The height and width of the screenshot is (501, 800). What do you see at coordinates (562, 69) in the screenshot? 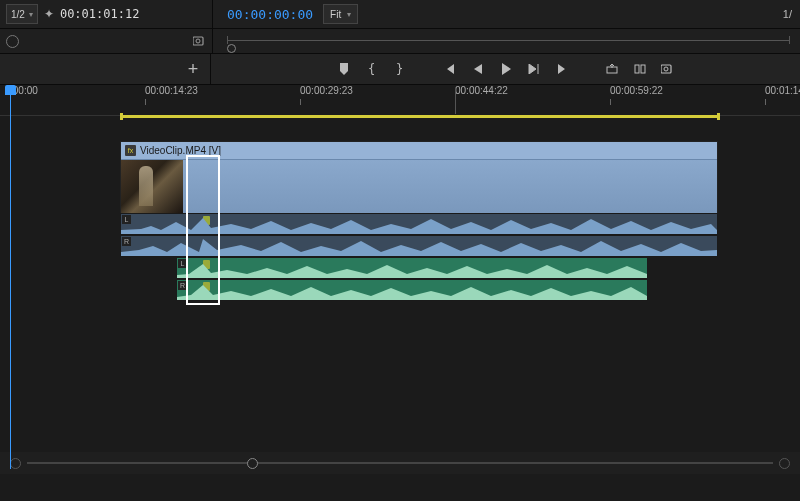
I see `go-to-out-icon` at bounding box center [562, 69].